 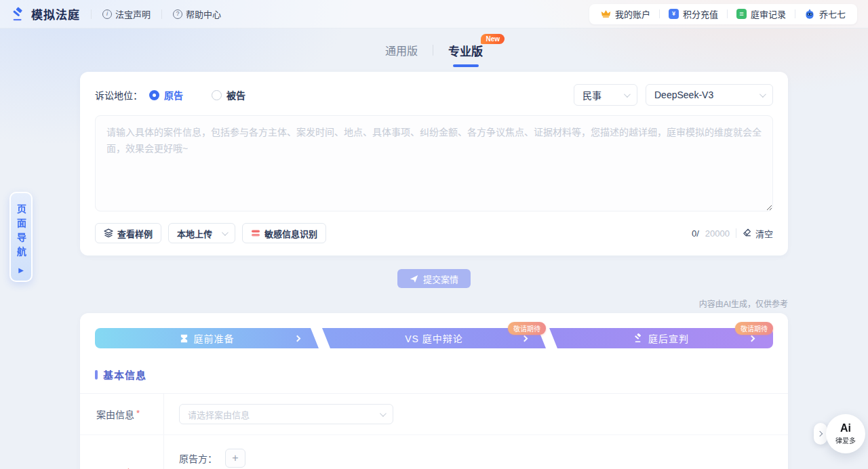 What do you see at coordinates (21, 237) in the screenshot?
I see `page-navigation-toggle: 页面导航 ▶` at bounding box center [21, 237].